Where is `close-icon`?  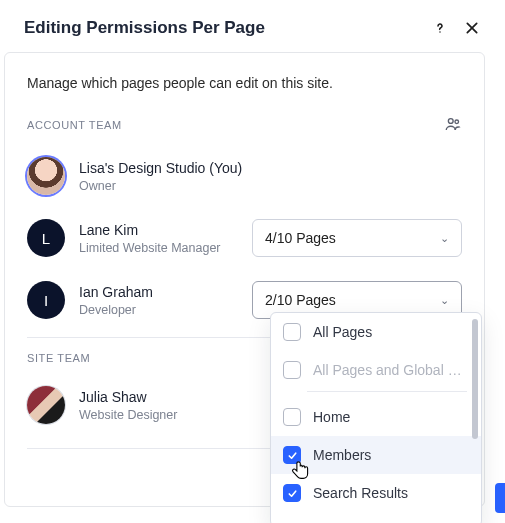
close-icon is located at coordinates (472, 28).